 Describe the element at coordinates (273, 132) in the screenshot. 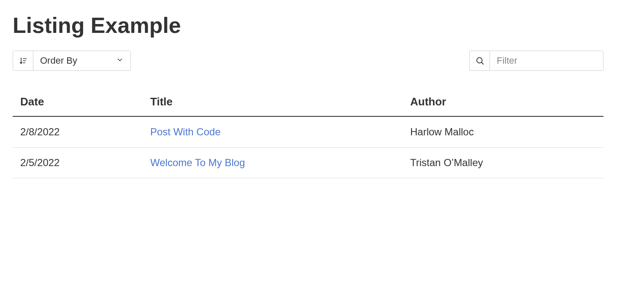

I see `cell-title: Post With Code` at that location.